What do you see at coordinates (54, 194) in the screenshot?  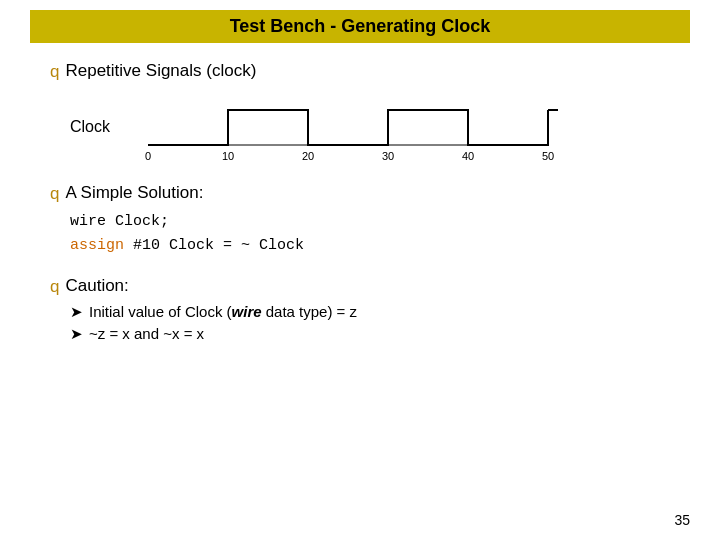 I see `bullet-icon-2: q` at bounding box center [54, 194].